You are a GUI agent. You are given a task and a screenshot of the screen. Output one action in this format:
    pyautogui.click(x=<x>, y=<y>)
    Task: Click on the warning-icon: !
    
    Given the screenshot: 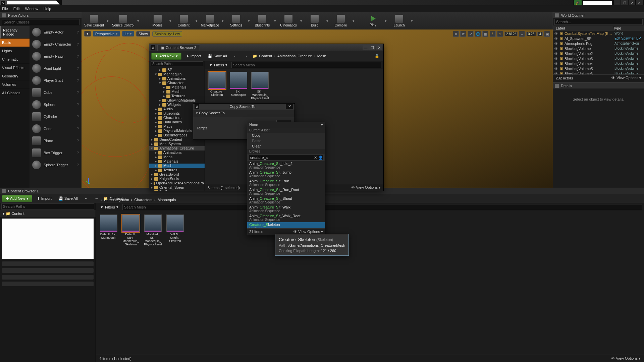 What is the action you would take?
    pyautogui.click(x=493, y=34)
    